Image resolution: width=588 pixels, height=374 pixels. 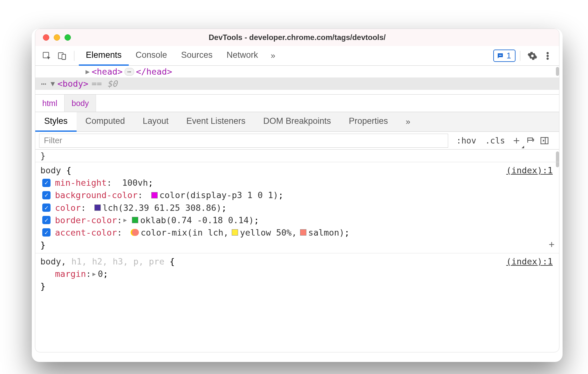 I want to click on titlebar: DevTools - developer.chrome.com/tags/dev…, so click(x=297, y=37).